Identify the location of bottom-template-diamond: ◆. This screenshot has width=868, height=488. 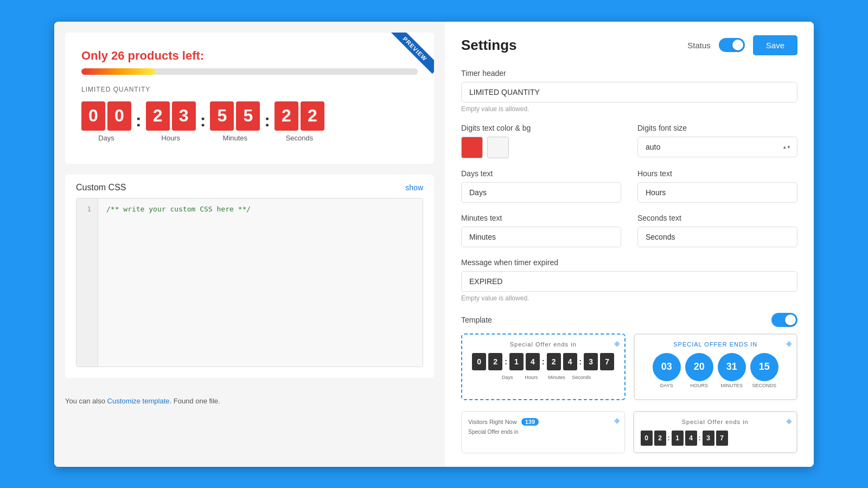
(789, 421).